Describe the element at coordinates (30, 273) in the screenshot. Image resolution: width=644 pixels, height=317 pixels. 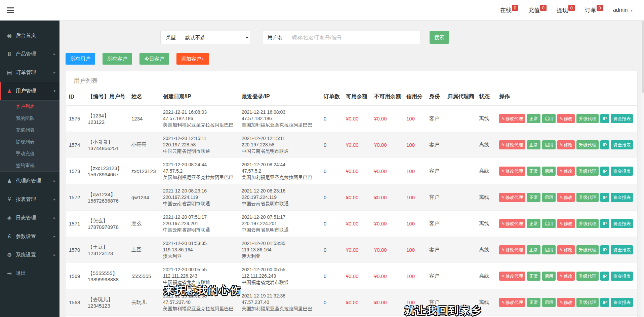
I see `sidebar-item-退出: ⇥ 退出` at that location.